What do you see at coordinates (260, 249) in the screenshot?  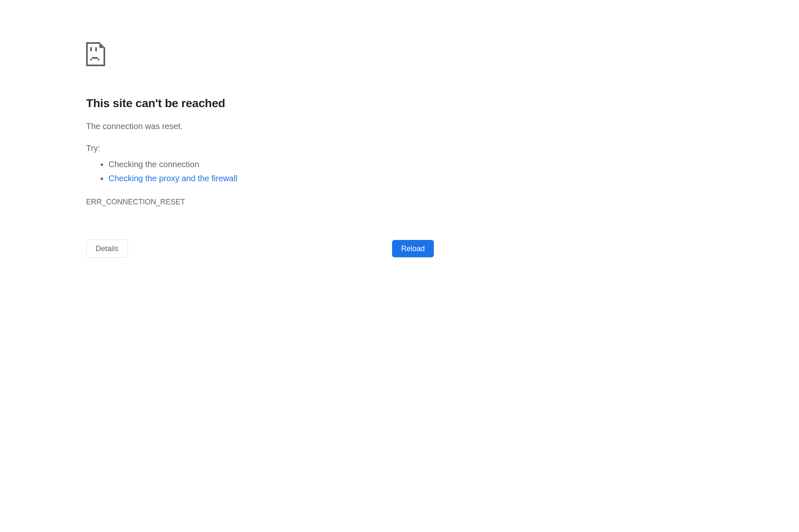 I see `button-row: Details Reload` at bounding box center [260, 249].